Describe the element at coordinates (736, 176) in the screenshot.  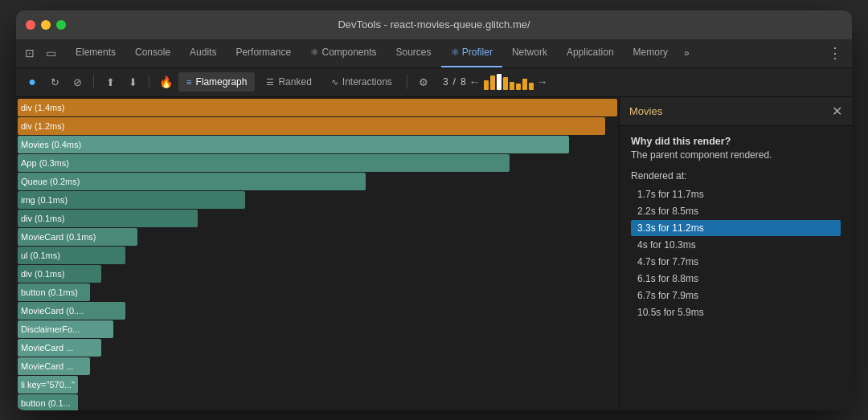
I see `rendered-at-label: Rendered at:` at that location.